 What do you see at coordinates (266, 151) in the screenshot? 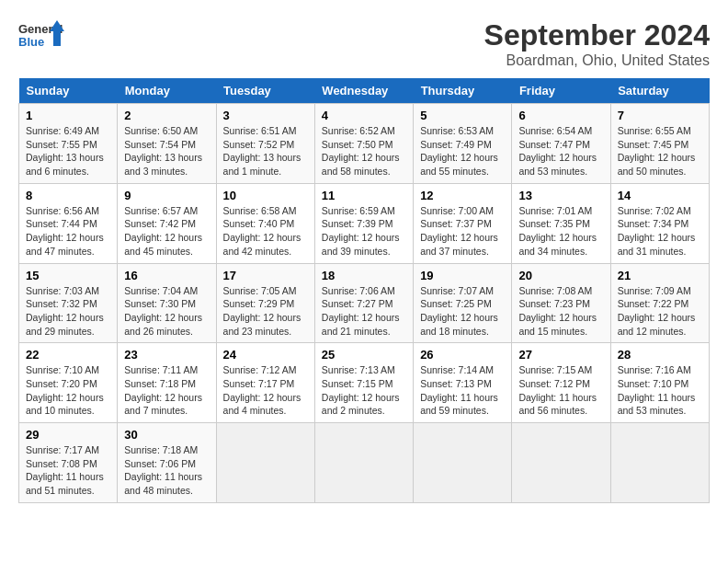
I see `day-info: Sunrise: 6:51 AM Sunset: 7:52 PM Dayligh…` at bounding box center [266, 151].